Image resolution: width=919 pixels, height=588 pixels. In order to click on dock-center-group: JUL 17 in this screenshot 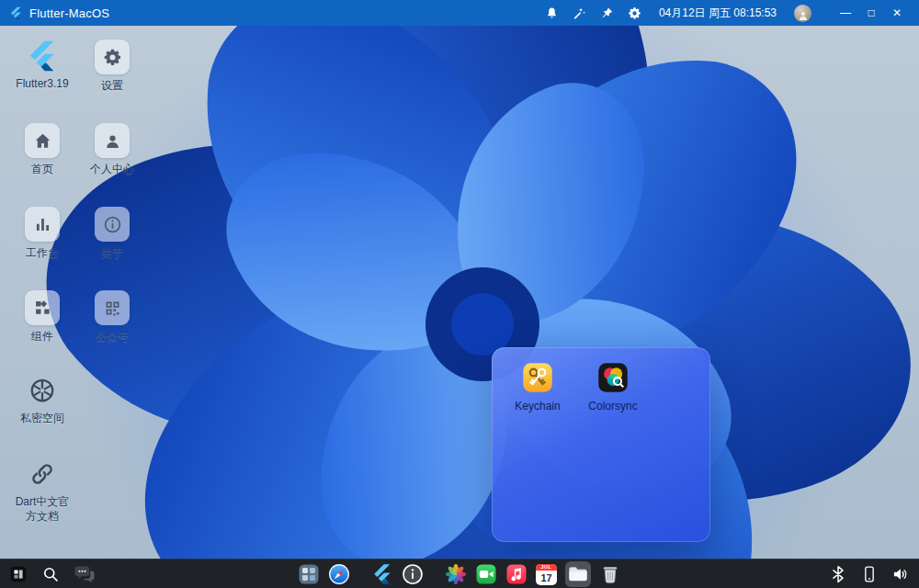, I will do `click(460, 573)`.